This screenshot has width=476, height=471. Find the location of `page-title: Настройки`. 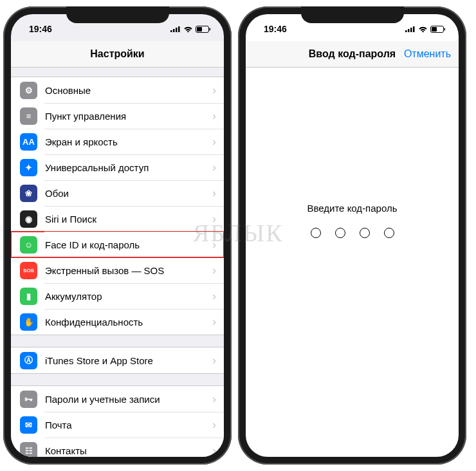

page-title: Настройки is located at coordinates (117, 54).